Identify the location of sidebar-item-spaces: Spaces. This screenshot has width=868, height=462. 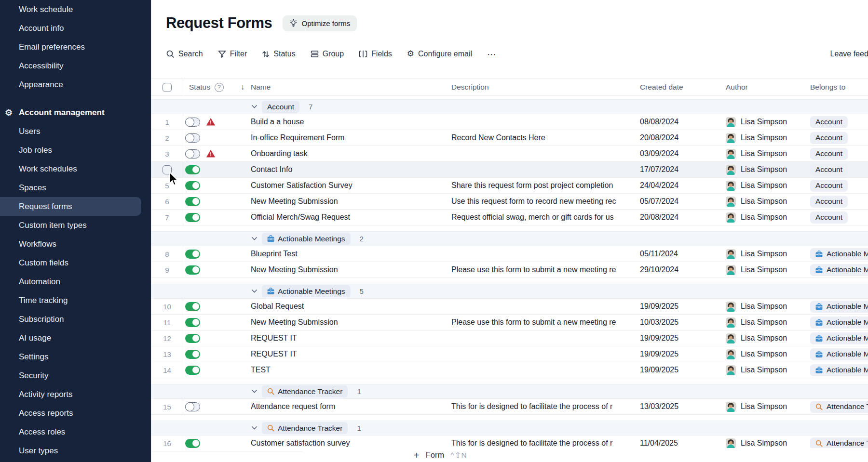
(75, 188).